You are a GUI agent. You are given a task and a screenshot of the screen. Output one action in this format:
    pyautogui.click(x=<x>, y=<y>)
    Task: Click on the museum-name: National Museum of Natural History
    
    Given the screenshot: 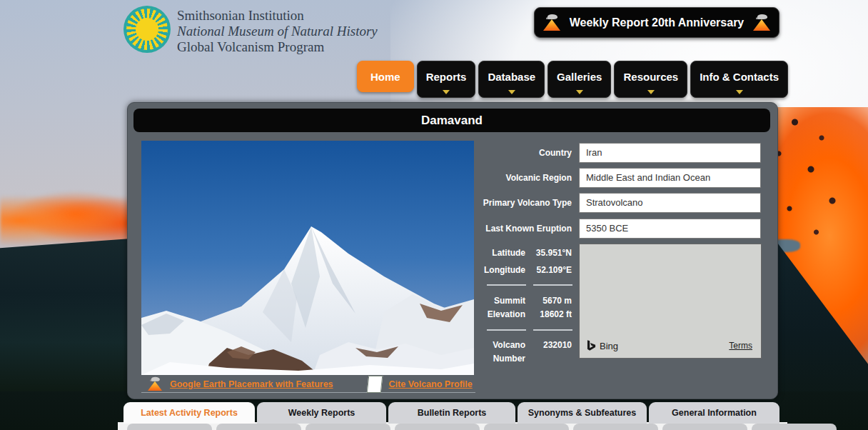 What is the action you would take?
    pyautogui.click(x=277, y=31)
    